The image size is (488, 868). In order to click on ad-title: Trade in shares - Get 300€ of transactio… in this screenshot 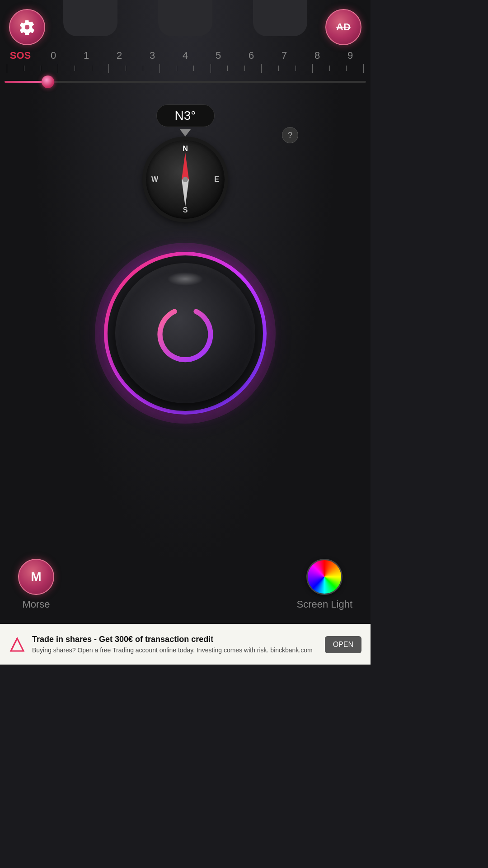, I will do `click(175, 639)`.